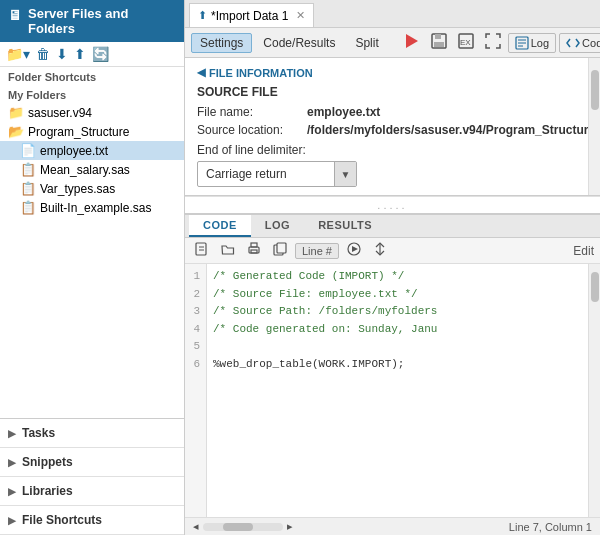 This screenshot has width=600, height=535. I want to click on edit-button: Edit, so click(584, 251).